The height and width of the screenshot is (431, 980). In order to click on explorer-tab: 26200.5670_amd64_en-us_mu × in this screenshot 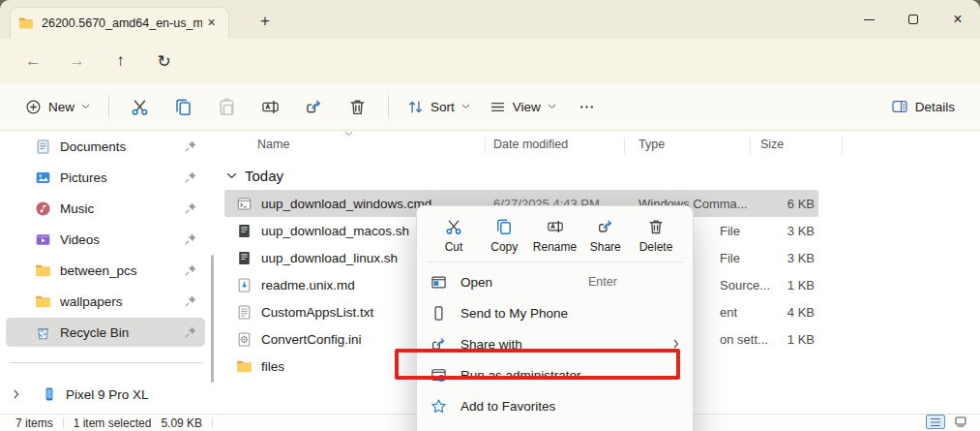, I will do `click(120, 23)`.